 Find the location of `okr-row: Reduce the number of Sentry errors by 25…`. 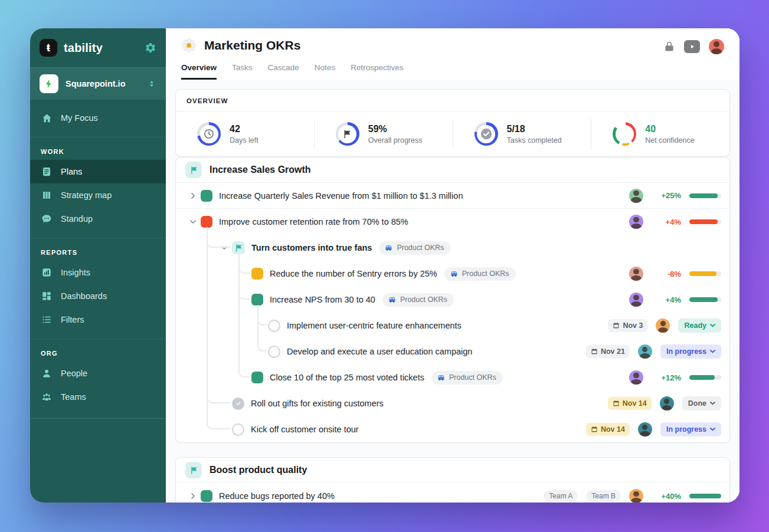

okr-row: Reduce the number of Sentry errors by 25… is located at coordinates (453, 274).